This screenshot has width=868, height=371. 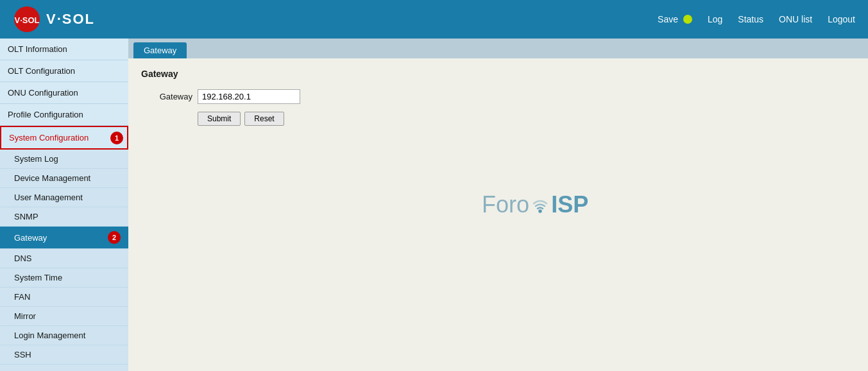 I want to click on sidebar-item-device-management: Device Management, so click(x=64, y=178).